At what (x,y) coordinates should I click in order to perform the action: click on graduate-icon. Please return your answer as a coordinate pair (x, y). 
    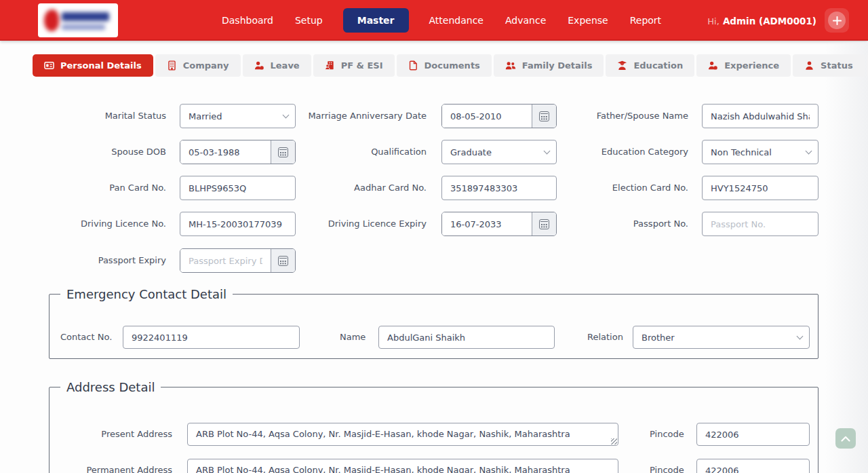
    Looking at the image, I should click on (623, 65).